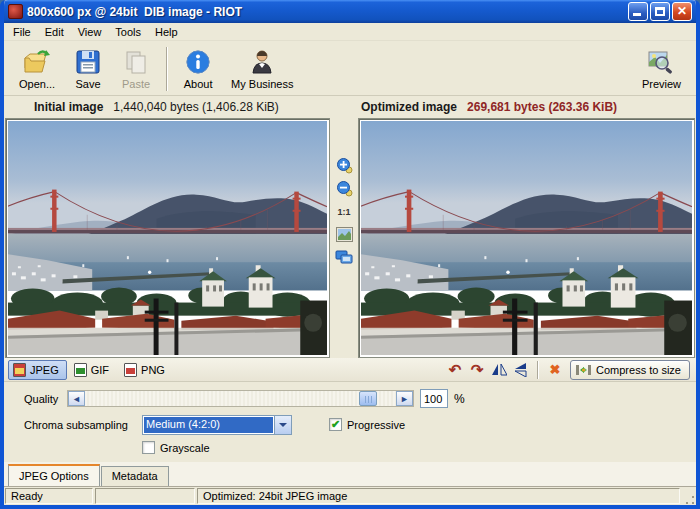 Image resolution: width=700 pixels, height=509 pixels. What do you see at coordinates (38, 370) in the screenshot?
I see `tab-jpeg: JPEG` at bounding box center [38, 370].